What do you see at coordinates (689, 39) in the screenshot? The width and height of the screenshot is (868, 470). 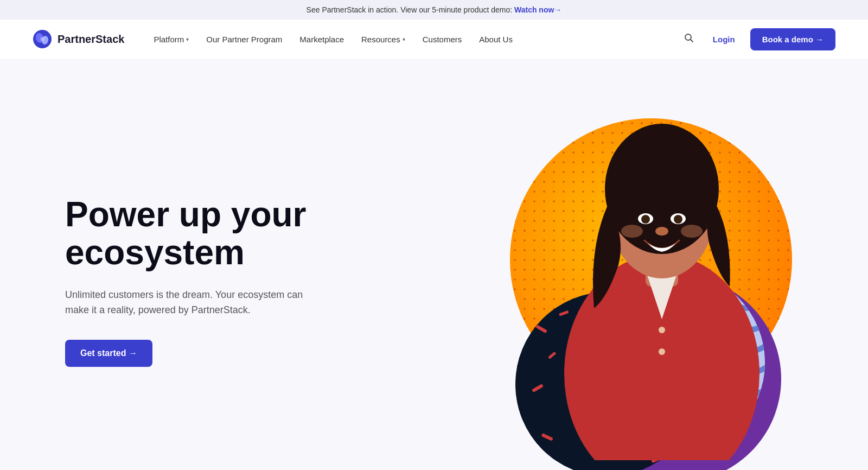 I see `search-button` at bounding box center [689, 39].